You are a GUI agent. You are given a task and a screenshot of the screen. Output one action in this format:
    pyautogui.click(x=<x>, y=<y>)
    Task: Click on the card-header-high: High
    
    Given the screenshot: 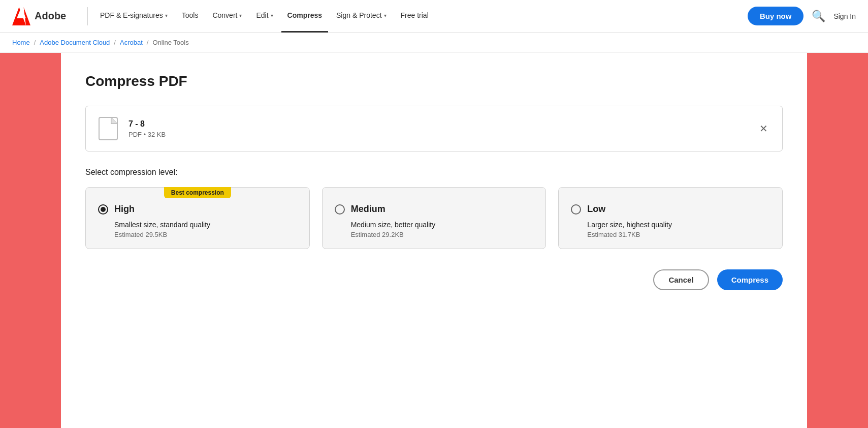 What is the action you would take?
    pyautogui.click(x=198, y=209)
    